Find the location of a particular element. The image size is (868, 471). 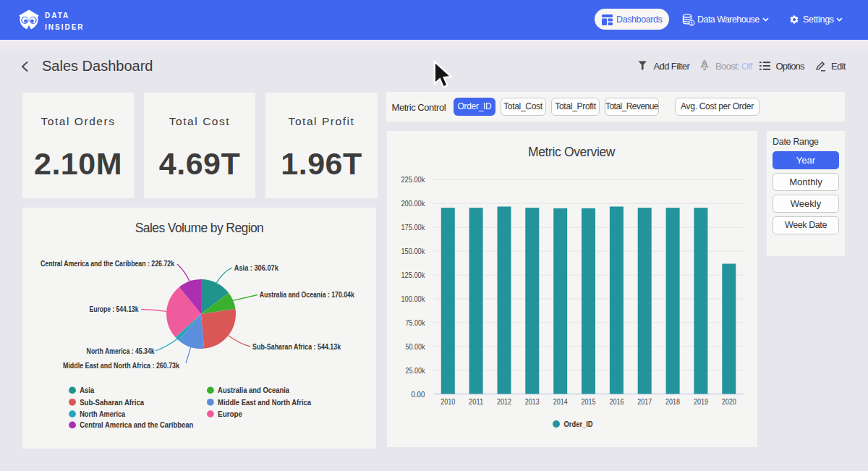

svg-text: Sub-Saharan Africa is located at coordinates (112, 402).